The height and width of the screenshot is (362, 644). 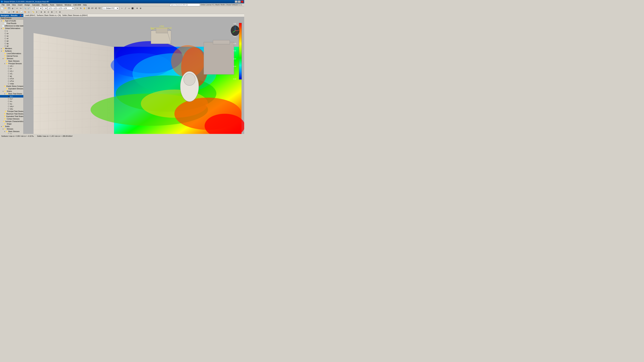 I want to click on menu-file: File, so click(x=3, y=5).